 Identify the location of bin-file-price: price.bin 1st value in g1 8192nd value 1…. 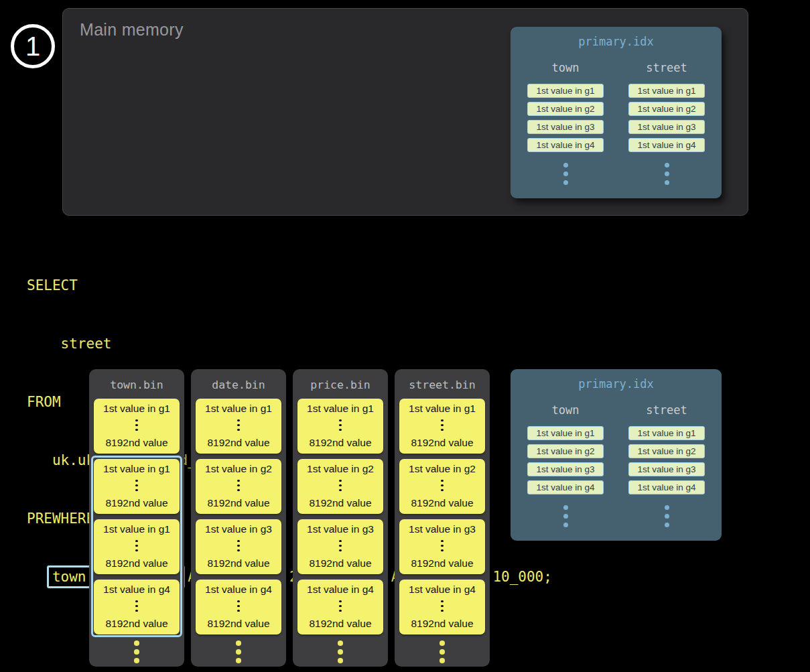
(340, 518).